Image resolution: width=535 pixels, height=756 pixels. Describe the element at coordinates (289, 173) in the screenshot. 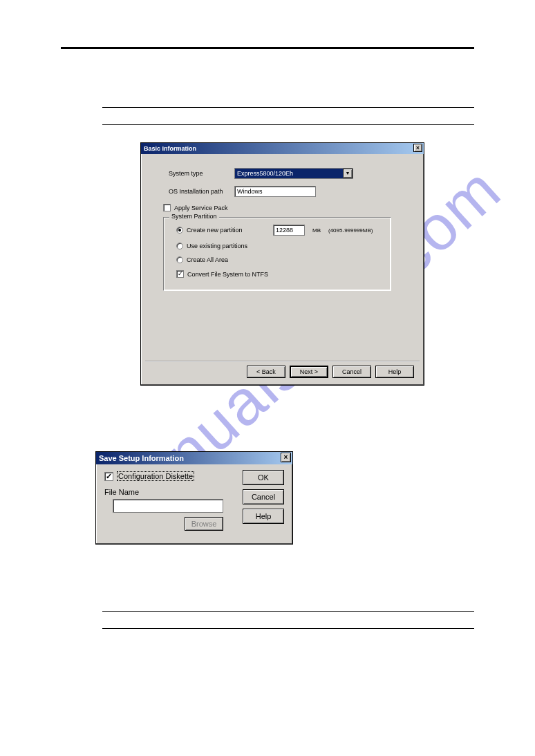

I see `system-type-value: Express5800/120Eh` at that location.